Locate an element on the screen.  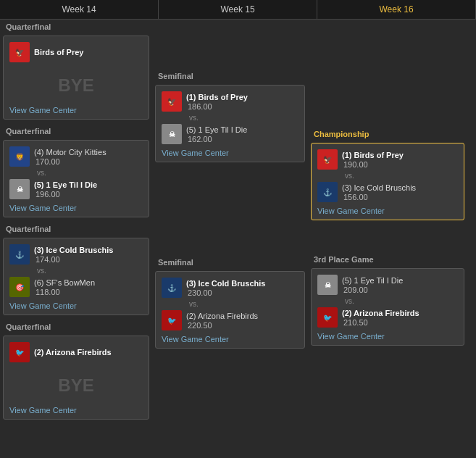
sf2-card: ⚓ (3) Ice Cold Bruschis 230.00 vs. 🐦 (2)… is located at coordinates (230, 310).